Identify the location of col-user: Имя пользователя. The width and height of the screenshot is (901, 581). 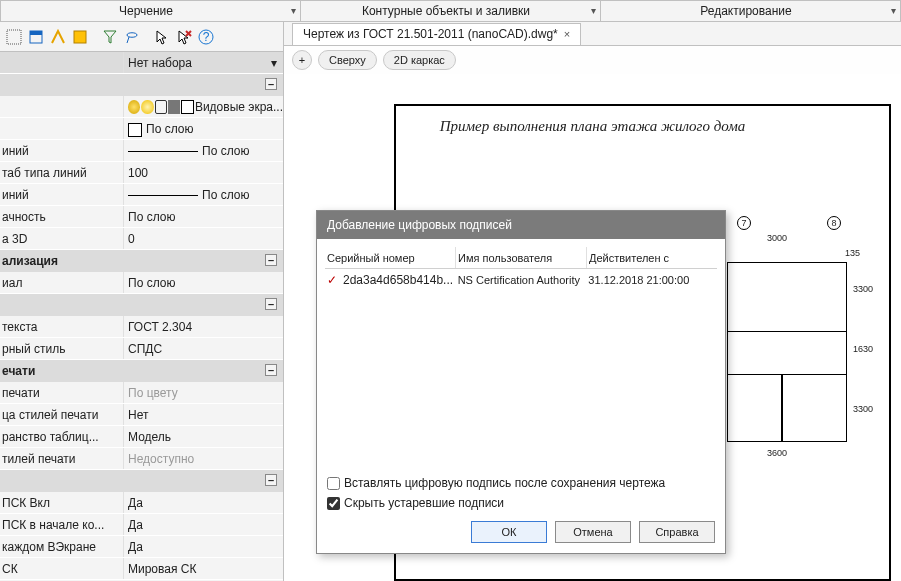
(522, 258).